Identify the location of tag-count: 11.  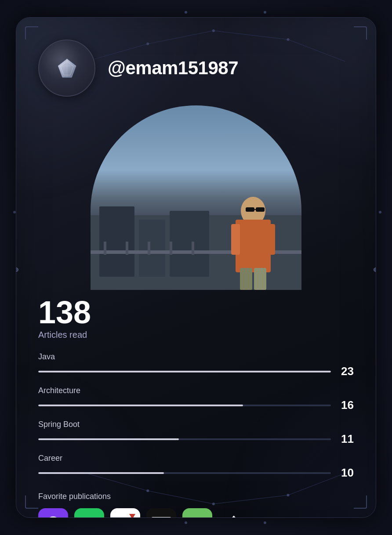
(346, 439).